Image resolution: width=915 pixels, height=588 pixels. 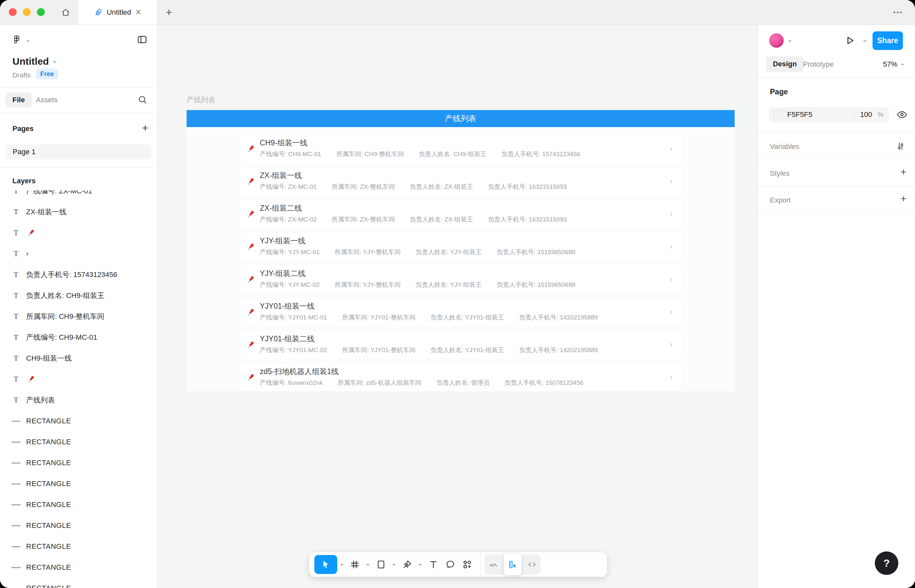 What do you see at coordinates (849, 40) in the screenshot?
I see `present-button` at bounding box center [849, 40].